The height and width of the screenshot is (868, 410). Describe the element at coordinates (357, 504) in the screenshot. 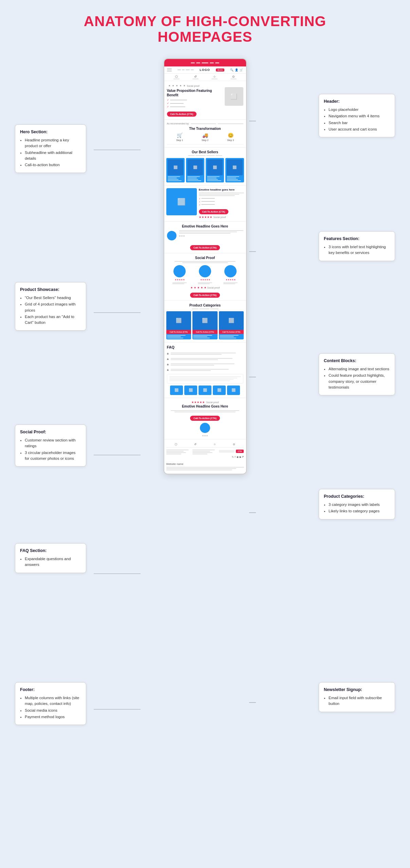

I see `product-categories-annotation: Product Categories: 3 category images wi…` at that location.